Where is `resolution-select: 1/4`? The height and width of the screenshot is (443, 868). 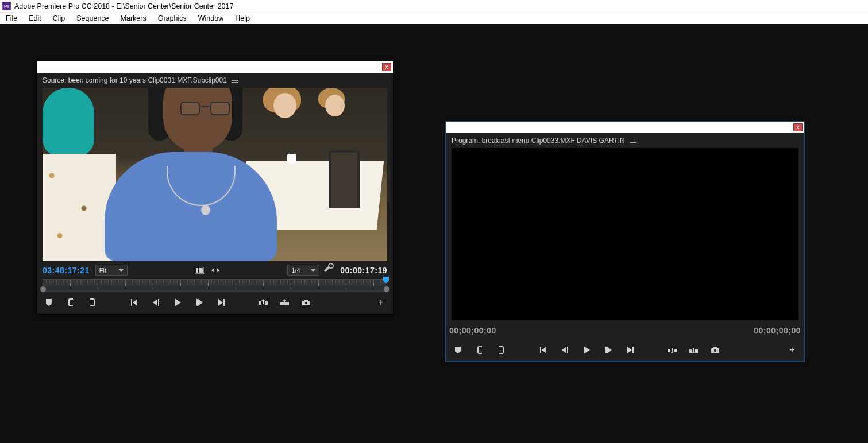
resolution-select: 1/4 is located at coordinates (303, 270).